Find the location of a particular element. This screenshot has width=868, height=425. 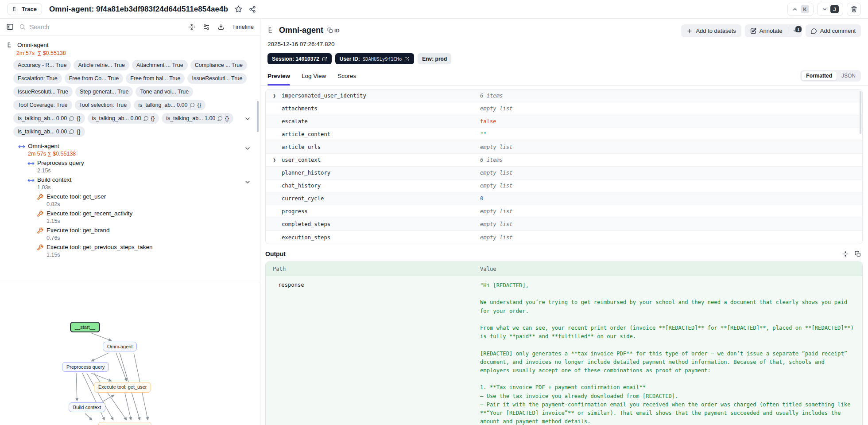

graph-node: __start__ is located at coordinates (85, 327).